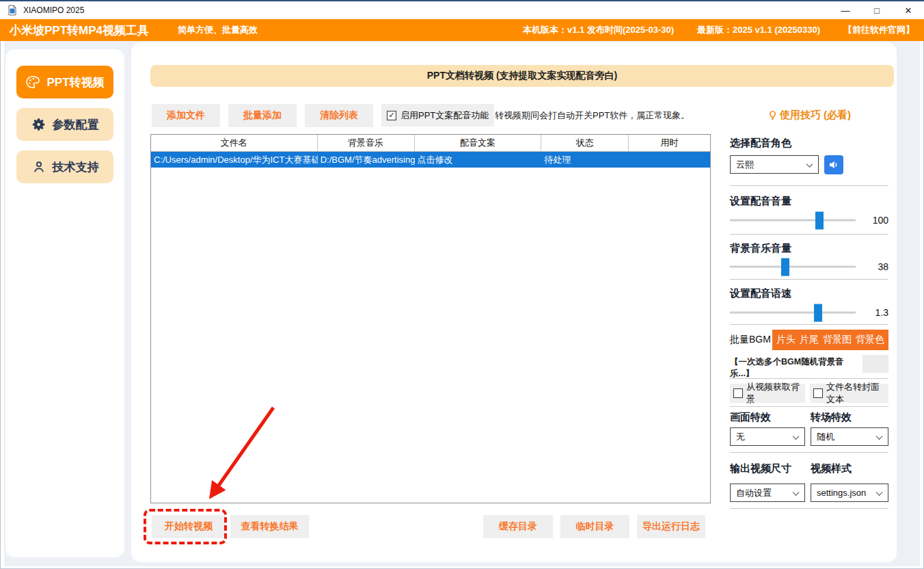 The height and width of the screenshot is (569, 924). What do you see at coordinates (879, 30) in the screenshot?
I see `website-link: 【前往软件官网】` at bounding box center [879, 30].